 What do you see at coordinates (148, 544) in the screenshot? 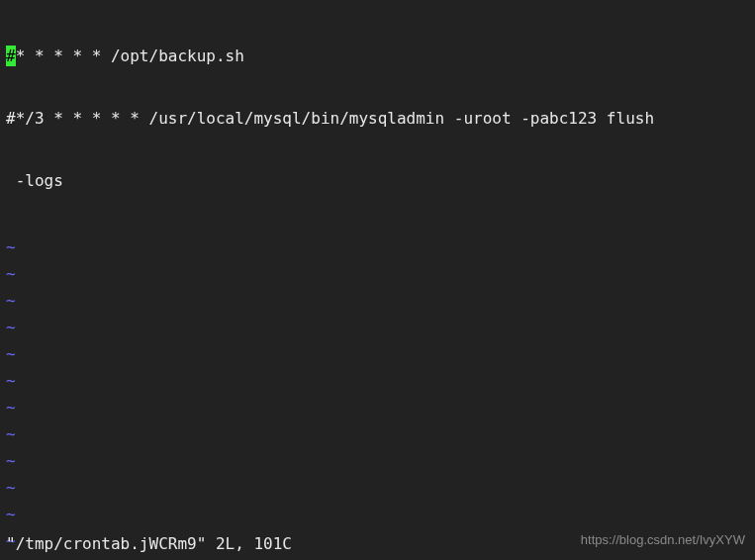
I see `status-line: "/tmp/crontab.jWCRm9" 2L, 101C` at bounding box center [148, 544].